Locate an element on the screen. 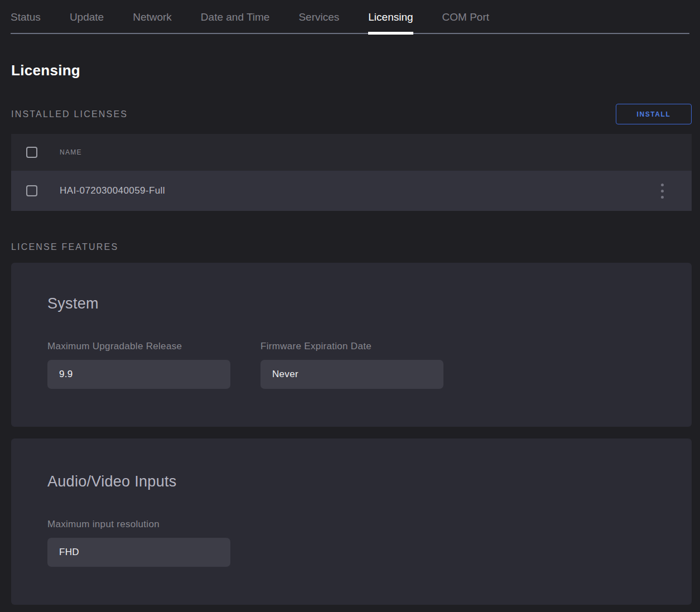 The height and width of the screenshot is (612, 700). max-input-resolution-field: Maximum input resolution FHD is located at coordinates (139, 543).